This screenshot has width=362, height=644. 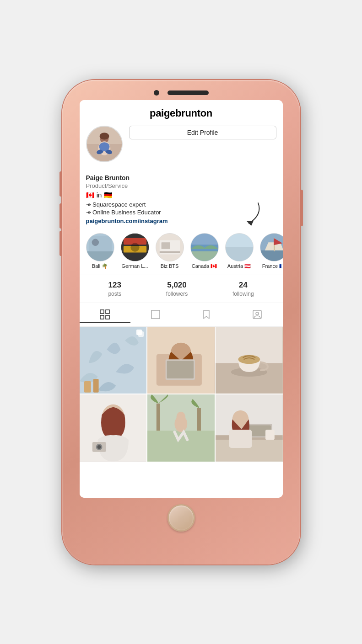 What do you see at coordinates (203, 133) in the screenshot?
I see `edit-profile-section: Edit Profile` at bounding box center [203, 133].